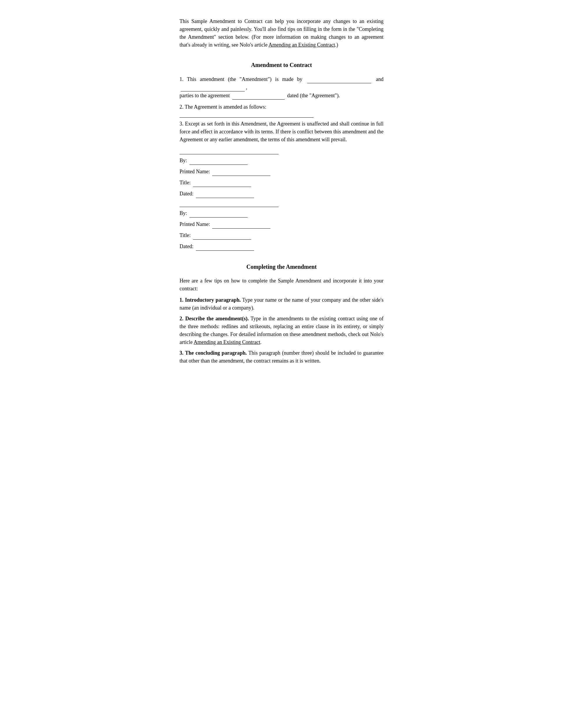 This screenshot has width=563, height=728. I want to click on clause-2: 2. The Agreement is amended as follows:, so click(282, 107).